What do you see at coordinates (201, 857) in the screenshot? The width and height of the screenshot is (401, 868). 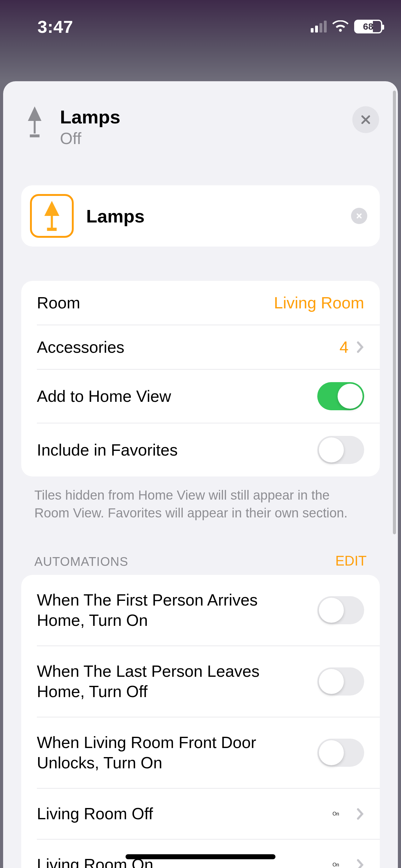 I see `home-indicator` at bounding box center [201, 857].